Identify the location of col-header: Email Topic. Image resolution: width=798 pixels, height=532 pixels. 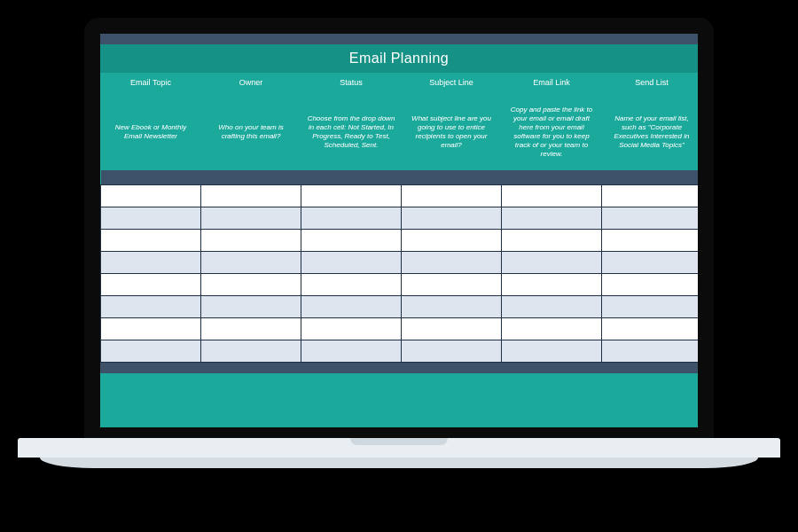
(151, 83).